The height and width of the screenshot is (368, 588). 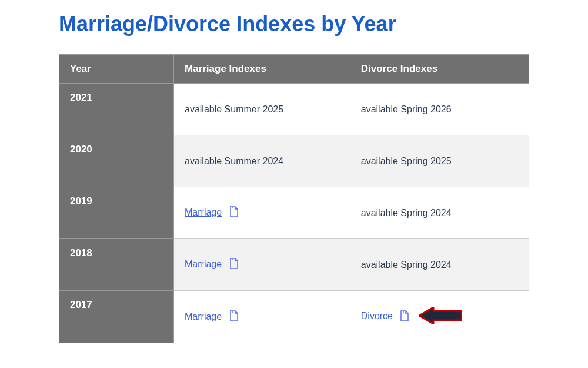 What do you see at coordinates (440, 317) in the screenshot?
I see `arrow-annotation` at bounding box center [440, 317].